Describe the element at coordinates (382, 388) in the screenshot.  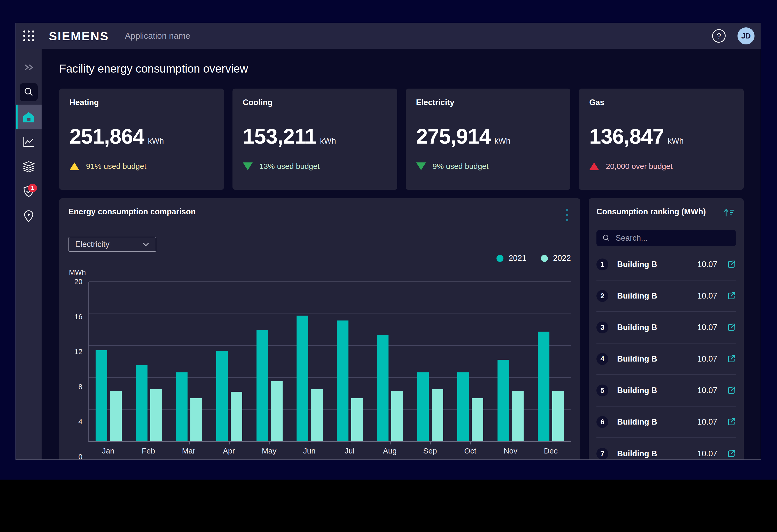
I see `bar-2021-aug` at that location.